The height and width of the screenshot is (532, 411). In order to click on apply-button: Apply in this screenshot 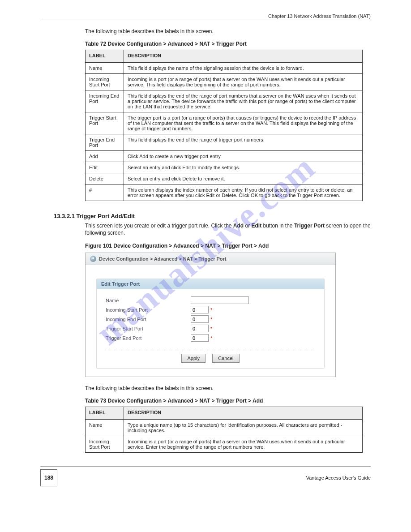, I will do `click(193, 358)`.